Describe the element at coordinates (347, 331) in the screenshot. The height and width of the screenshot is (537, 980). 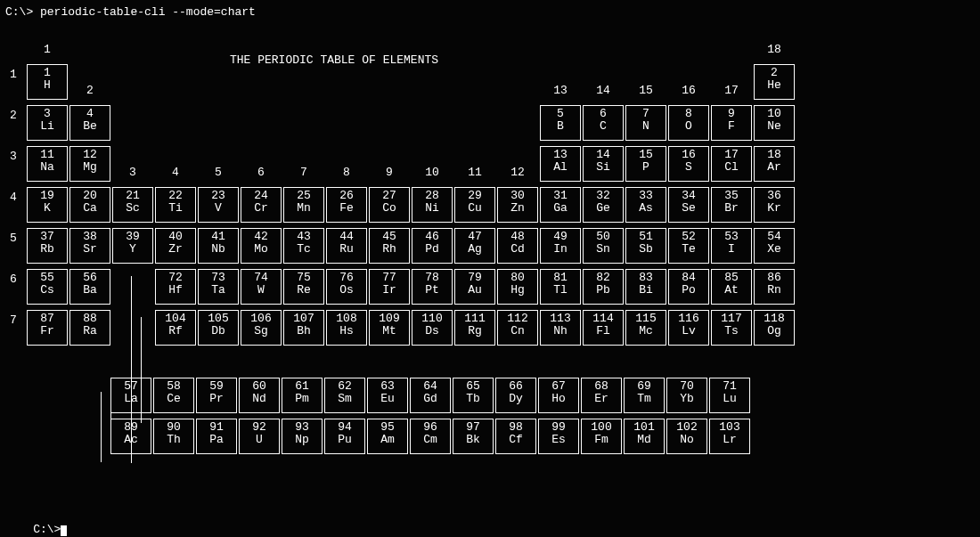
I see `element-symbol: Hs` at that location.